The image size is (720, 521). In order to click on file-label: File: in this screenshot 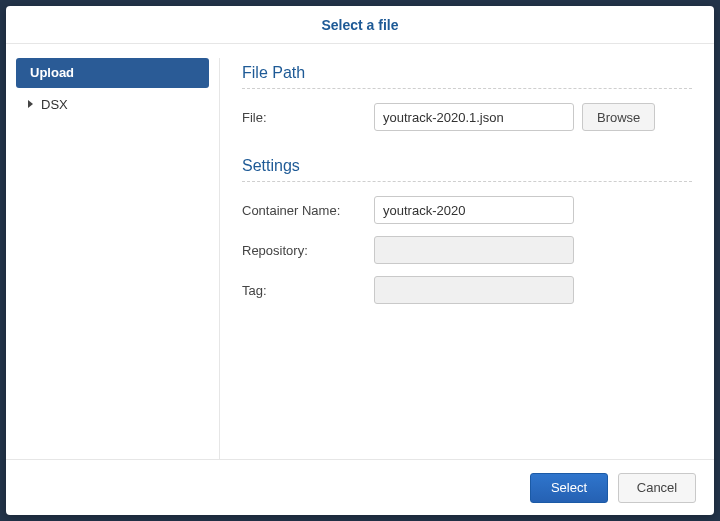, I will do `click(308, 118)`.